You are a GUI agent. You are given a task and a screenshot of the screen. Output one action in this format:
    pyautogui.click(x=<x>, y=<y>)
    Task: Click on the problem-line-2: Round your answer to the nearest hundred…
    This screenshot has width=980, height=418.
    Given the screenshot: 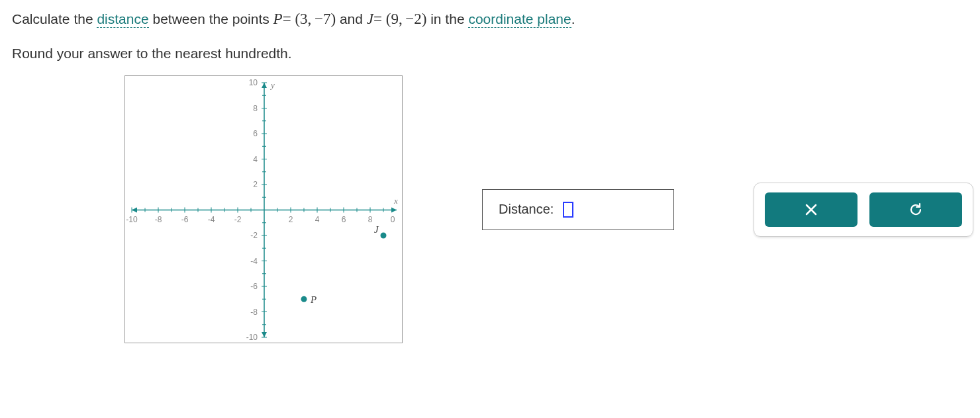 What is the action you would take?
    pyautogui.click(x=490, y=54)
    